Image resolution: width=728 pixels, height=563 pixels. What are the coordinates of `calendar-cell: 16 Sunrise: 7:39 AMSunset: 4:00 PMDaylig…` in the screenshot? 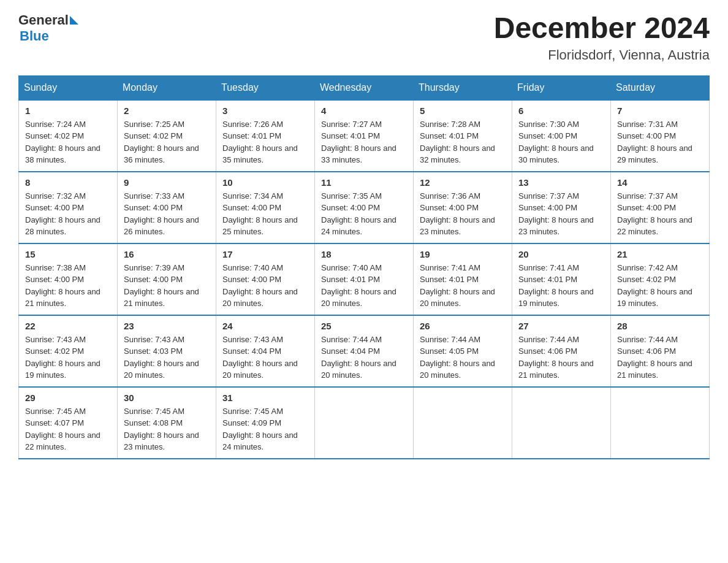 It's located at (167, 280).